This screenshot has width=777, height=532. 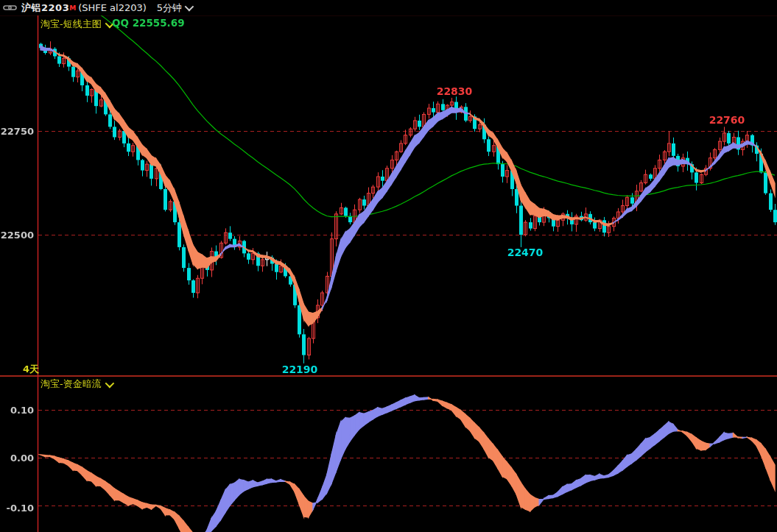 I want to click on main-indicator-label: 淘宝-短线主图, so click(x=71, y=24).